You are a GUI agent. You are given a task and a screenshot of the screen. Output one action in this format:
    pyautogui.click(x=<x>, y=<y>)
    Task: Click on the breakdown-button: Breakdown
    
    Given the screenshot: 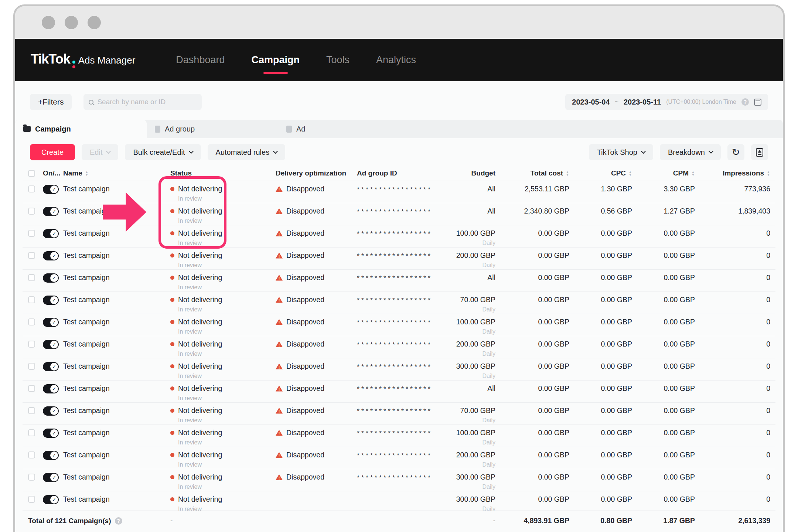 What is the action you would take?
    pyautogui.click(x=690, y=152)
    